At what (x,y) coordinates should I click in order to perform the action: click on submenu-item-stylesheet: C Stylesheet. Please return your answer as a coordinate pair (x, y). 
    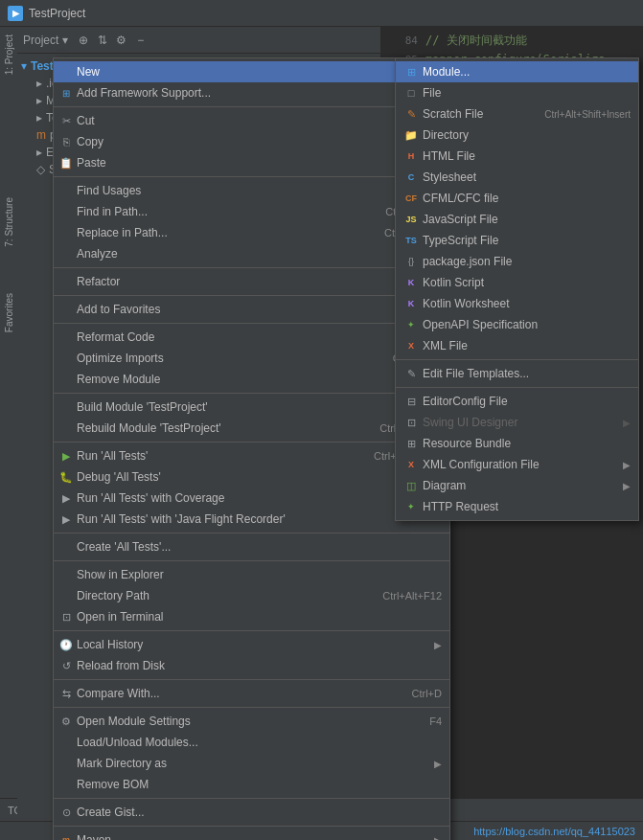
    Looking at the image, I should click on (517, 177).